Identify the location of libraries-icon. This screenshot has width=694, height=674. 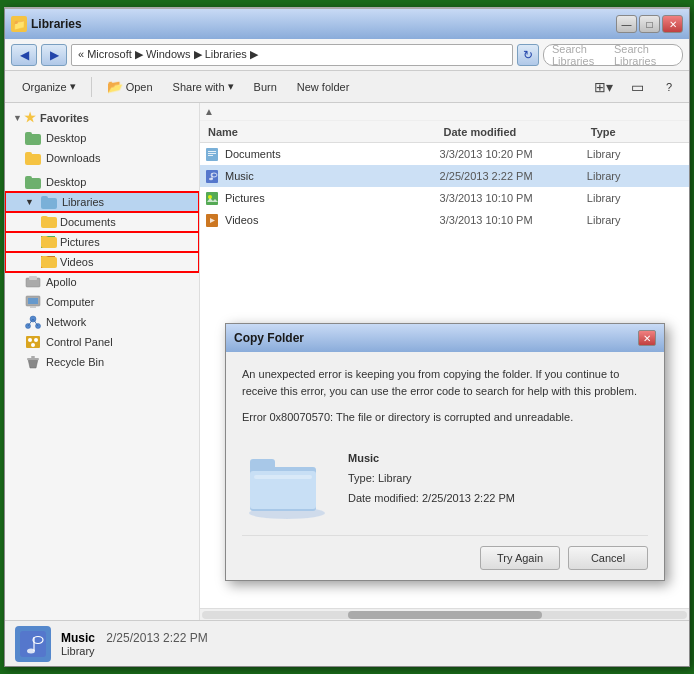
(49, 202).